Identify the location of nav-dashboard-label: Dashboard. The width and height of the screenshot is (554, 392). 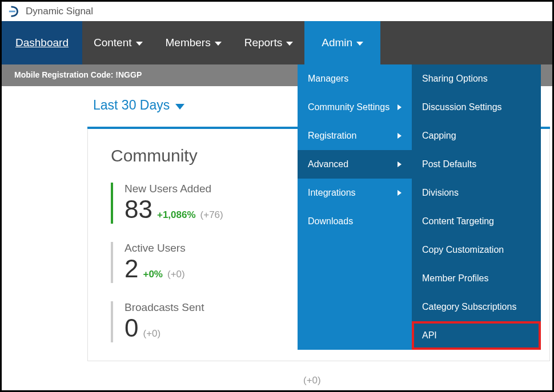
(42, 43).